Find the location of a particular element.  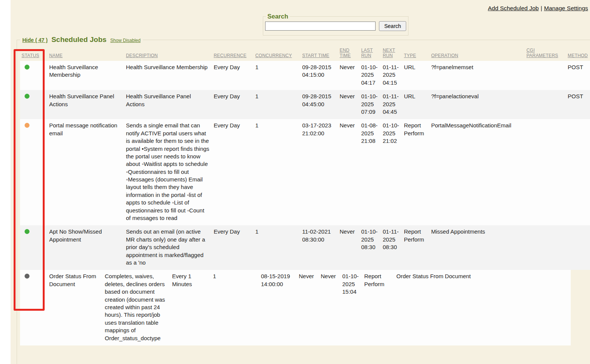

column-header-start-time: START TIME is located at coordinates (319, 54).